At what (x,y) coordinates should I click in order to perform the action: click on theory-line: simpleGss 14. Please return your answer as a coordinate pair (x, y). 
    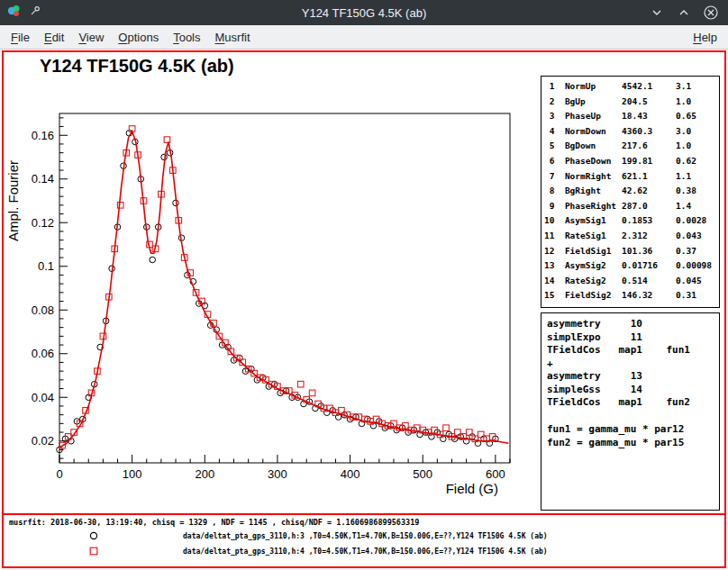
    Looking at the image, I should click on (631, 391).